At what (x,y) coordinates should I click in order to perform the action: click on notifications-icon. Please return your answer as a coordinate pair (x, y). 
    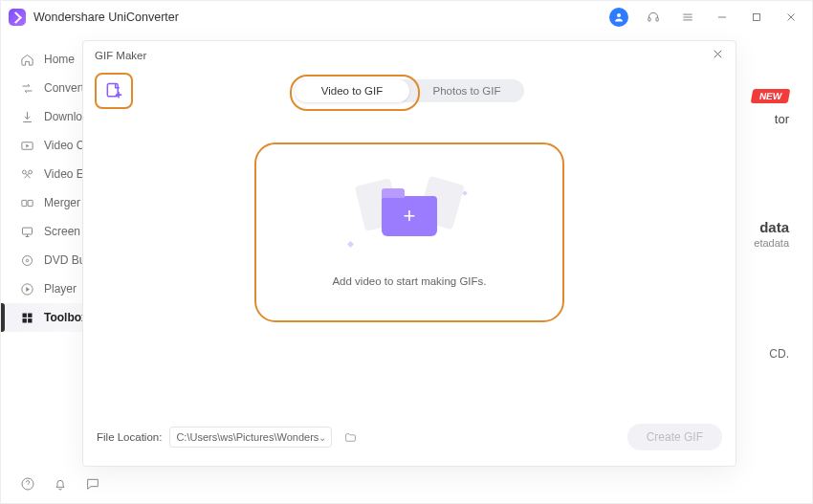
    Looking at the image, I should click on (60, 484).